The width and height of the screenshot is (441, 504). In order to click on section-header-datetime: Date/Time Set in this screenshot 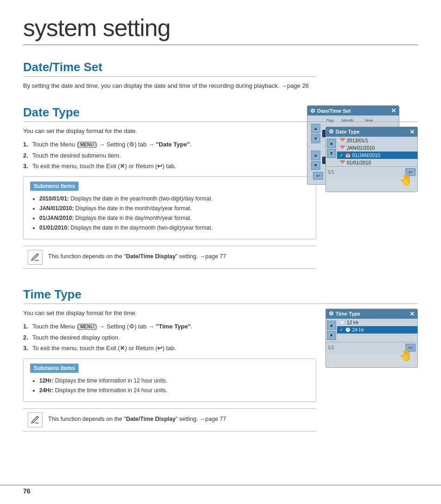, I will do `click(170, 68)`.